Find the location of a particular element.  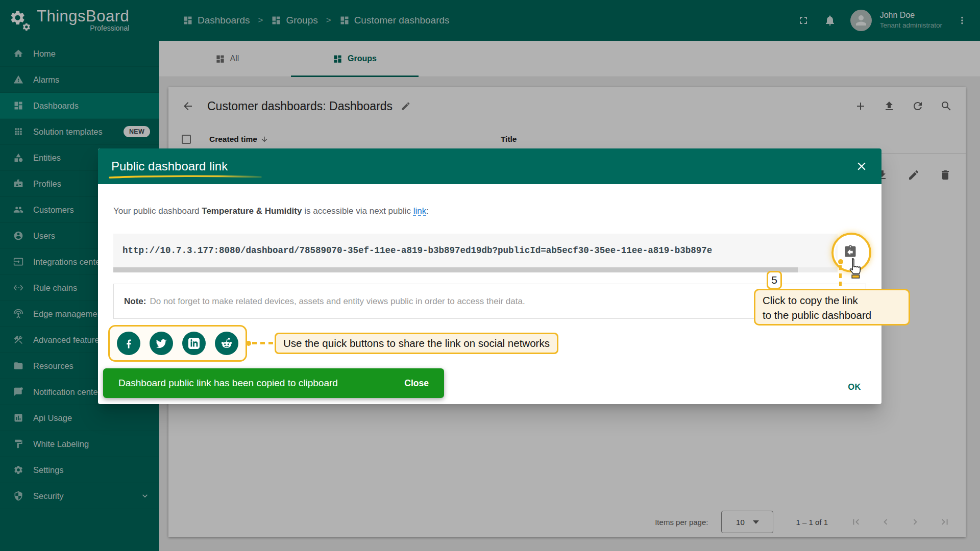

tutorial-title-highlight is located at coordinates (185, 177).